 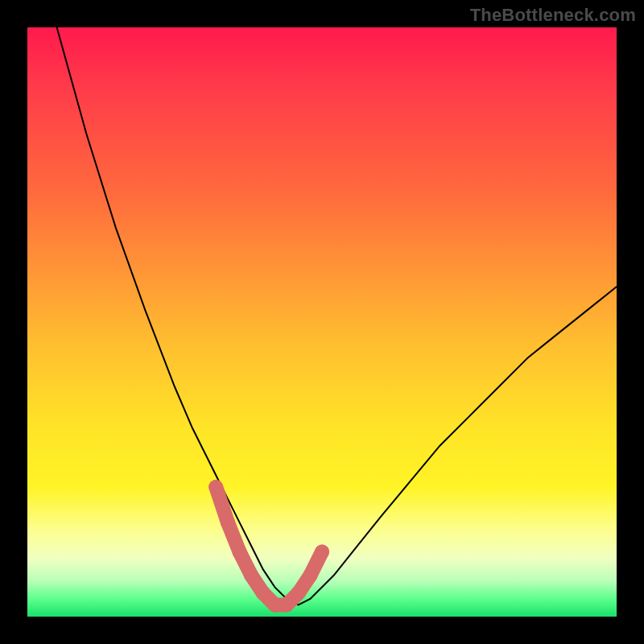 I want to click on trough-marker-group, so click(x=269, y=546).